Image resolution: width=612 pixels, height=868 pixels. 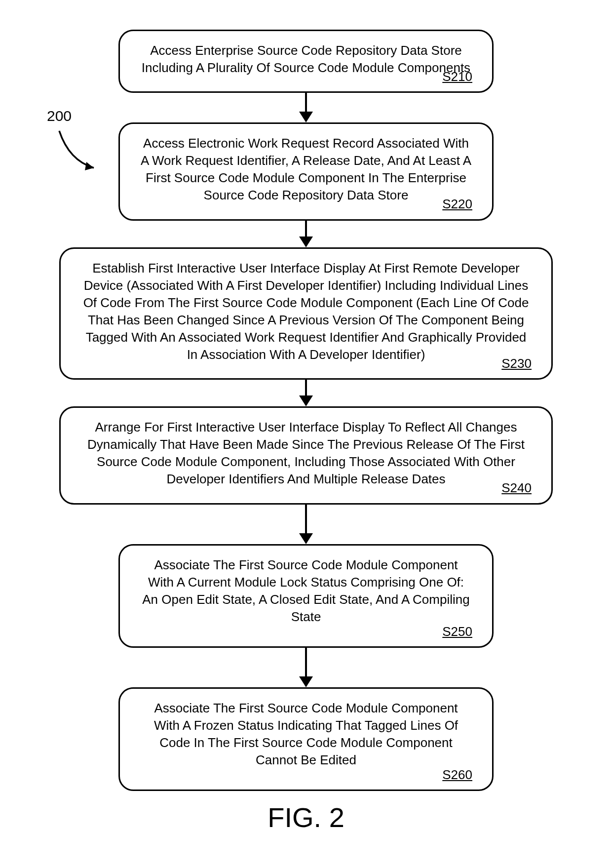 I want to click on step-text: Establish First Interactive User Interfa…, so click(x=306, y=311).